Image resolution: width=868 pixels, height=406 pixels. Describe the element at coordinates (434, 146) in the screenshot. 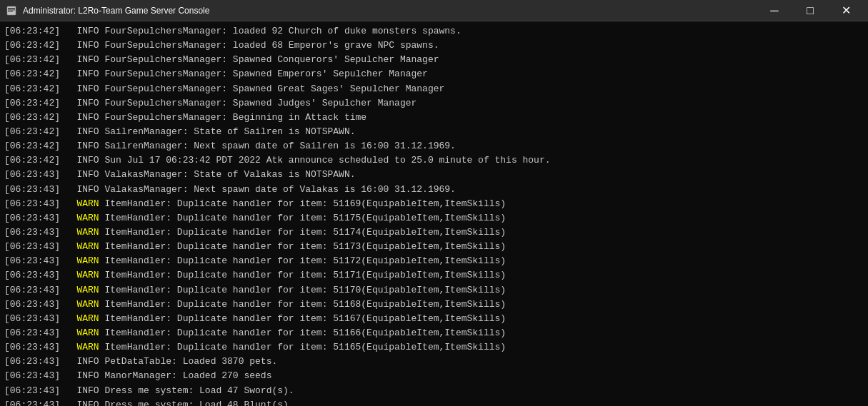

I see `log-line: [06:23:42] INFO SailrenManager: Next spa…` at that location.